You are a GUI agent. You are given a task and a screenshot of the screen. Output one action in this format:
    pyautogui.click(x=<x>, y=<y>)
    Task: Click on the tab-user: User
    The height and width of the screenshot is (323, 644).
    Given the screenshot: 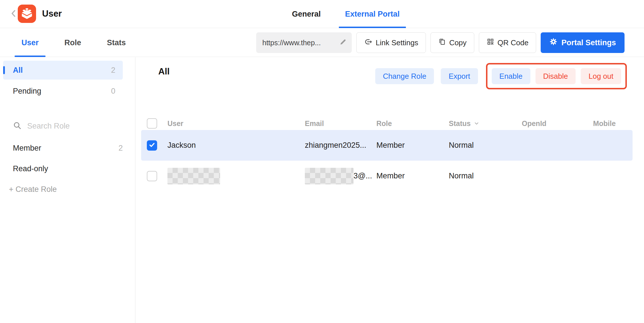 What is the action you would take?
    pyautogui.click(x=30, y=43)
    